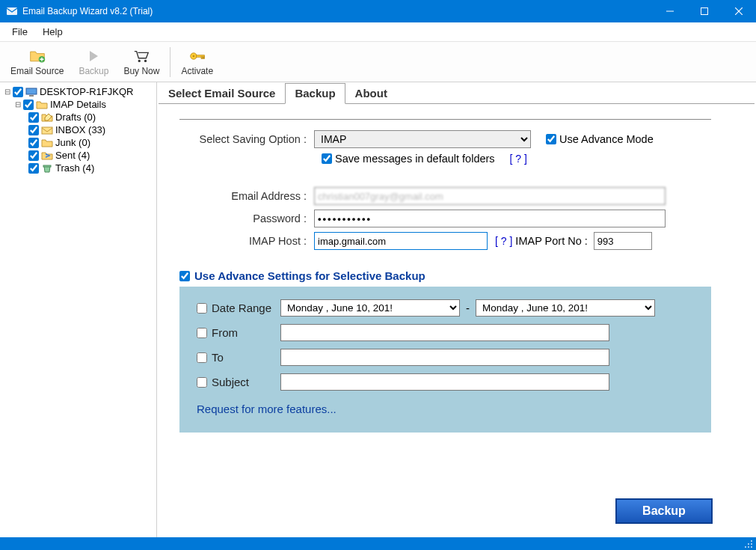 This screenshot has width=756, height=550. Describe the element at coordinates (749, 544) in the screenshot. I see `resize-grip-icon` at that location.